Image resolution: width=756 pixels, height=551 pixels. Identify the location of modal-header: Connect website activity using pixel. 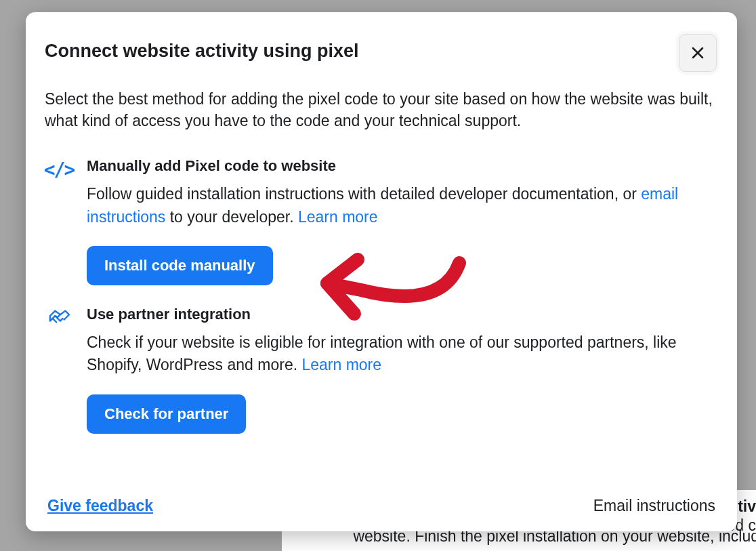
(381, 56).